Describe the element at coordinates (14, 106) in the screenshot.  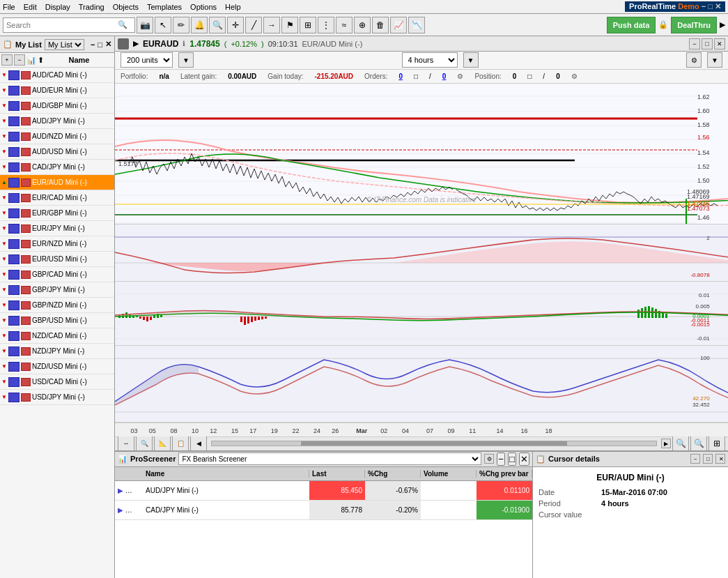
I see `item-flag-icon` at that location.